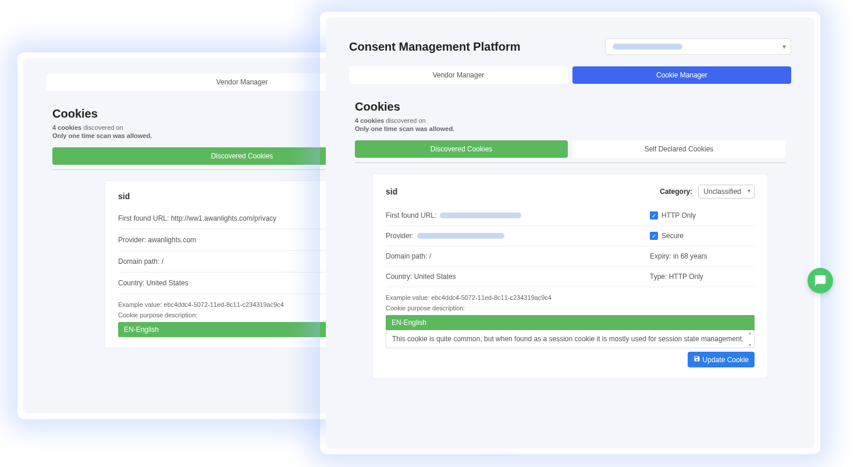 The image size is (868, 467). I want to click on http-only-row: ✓ HTTP Only, so click(702, 215).